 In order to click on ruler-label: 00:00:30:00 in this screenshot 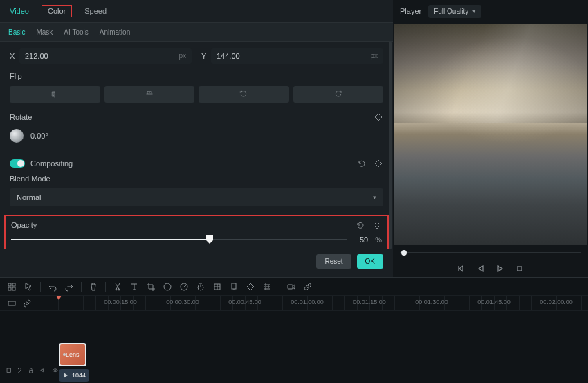, I will do `click(183, 302)`.